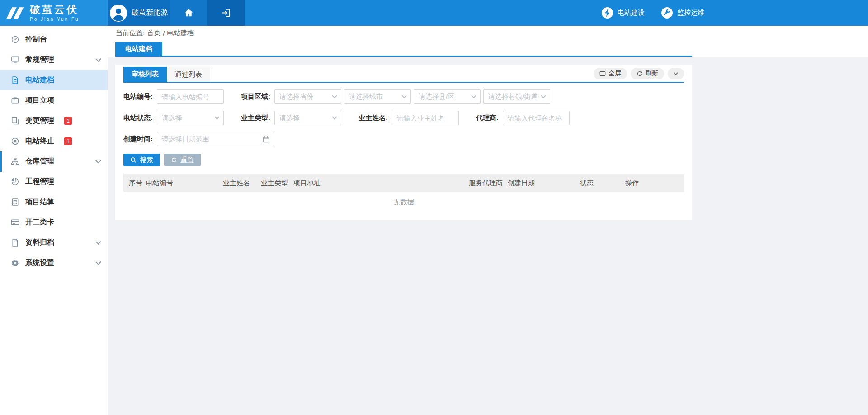 This screenshot has width=868, height=415. What do you see at coordinates (373, 118) in the screenshot?
I see `owner-name-label: 业主姓名:` at bounding box center [373, 118].